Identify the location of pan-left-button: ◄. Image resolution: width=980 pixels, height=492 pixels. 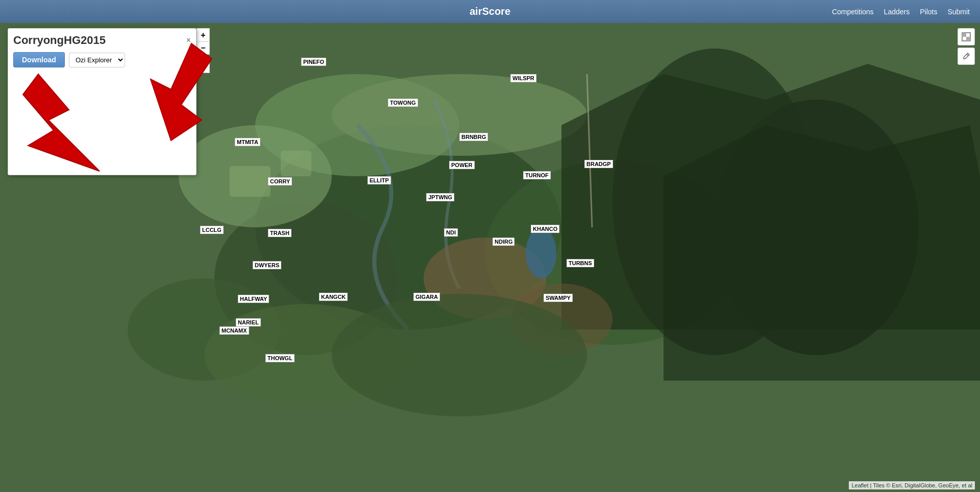
(203, 66).